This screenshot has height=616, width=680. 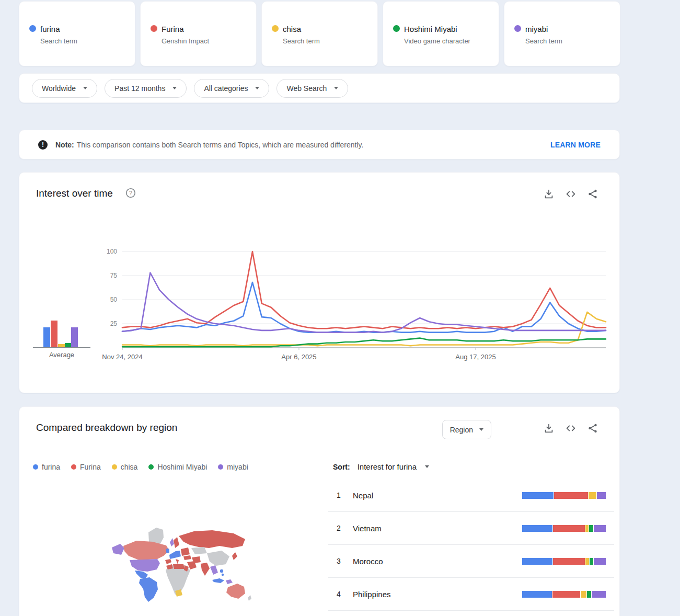 What do you see at coordinates (600, 562) in the screenshot?
I see `bar-segment-purple` at bounding box center [600, 562].